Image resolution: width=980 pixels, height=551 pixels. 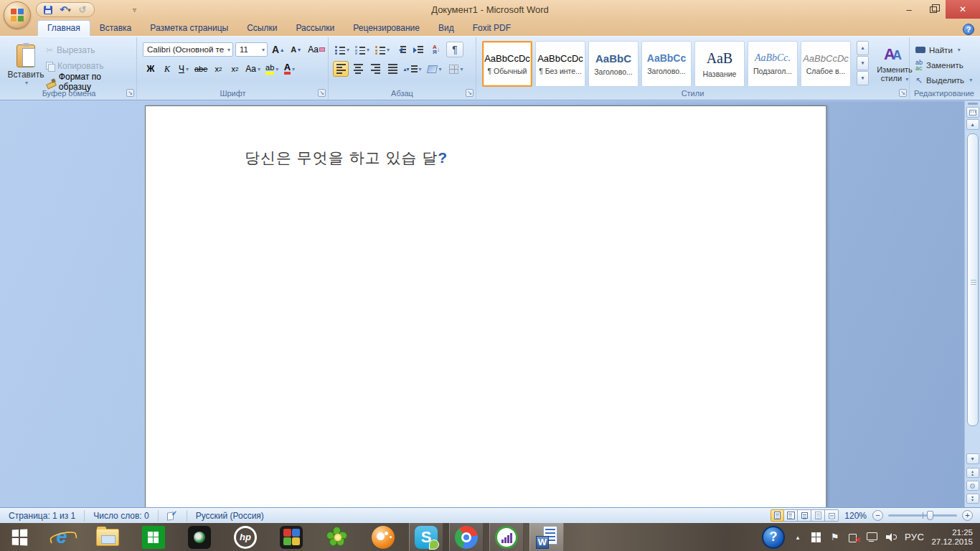 What do you see at coordinates (973, 499) in the screenshot?
I see `next-page-button: ▾▾` at bounding box center [973, 499].